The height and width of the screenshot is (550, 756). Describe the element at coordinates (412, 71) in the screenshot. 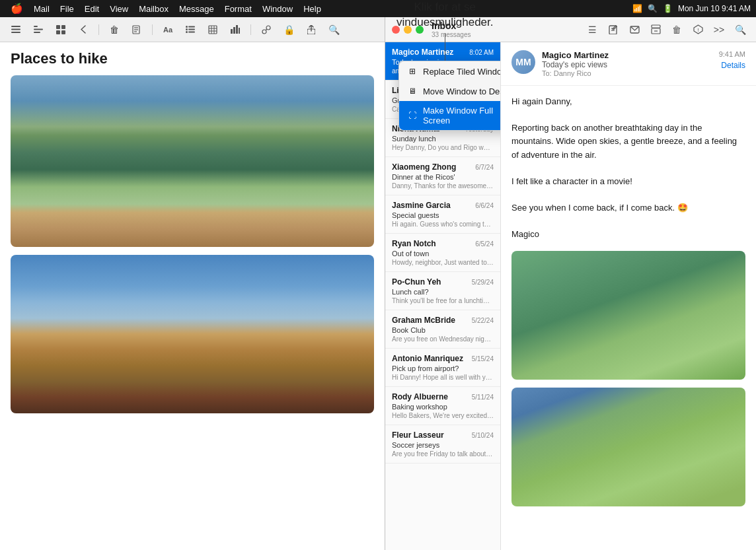

I see `replace-tiled-icon: ⊞` at that location.